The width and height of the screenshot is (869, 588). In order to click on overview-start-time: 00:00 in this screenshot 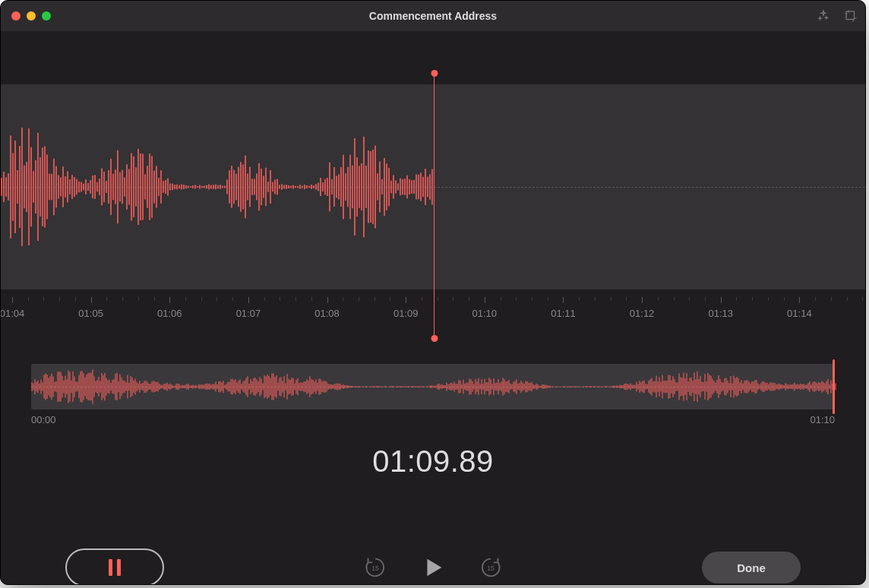, I will do `click(44, 419)`.